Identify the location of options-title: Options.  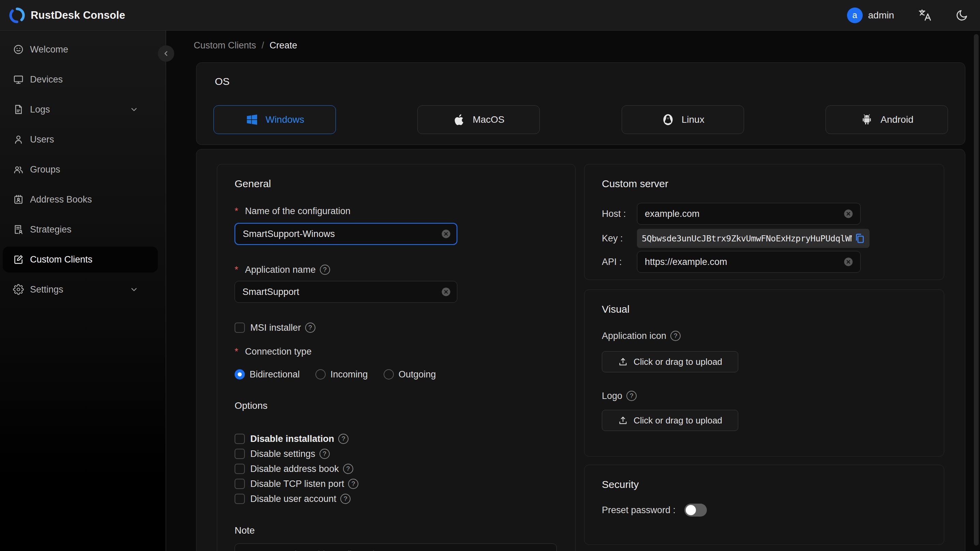
(251, 406).